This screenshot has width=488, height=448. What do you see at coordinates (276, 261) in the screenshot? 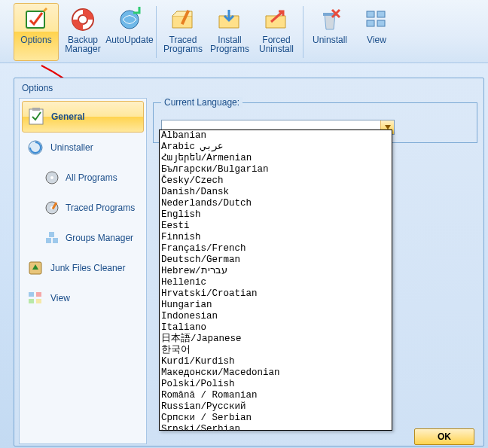
I see `language-option: Deutsch/German` at bounding box center [276, 261].